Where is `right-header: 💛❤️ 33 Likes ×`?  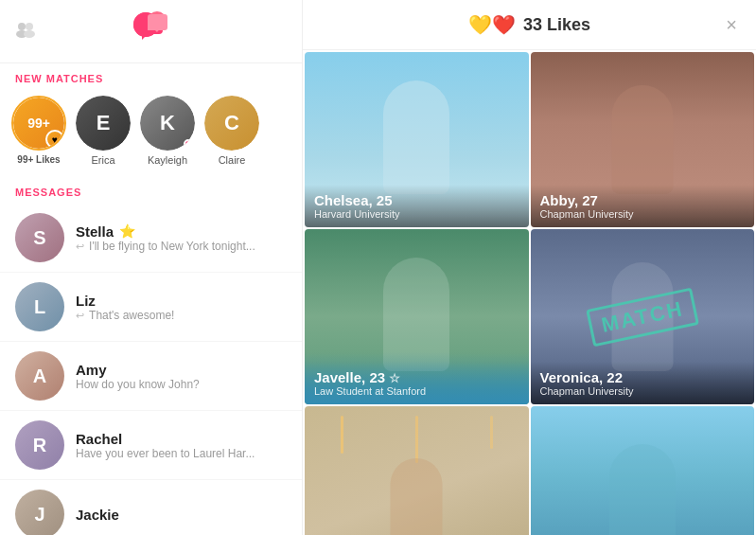 right-header: 💛❤️ 33 Likes × is located at coordinates (530, 25).